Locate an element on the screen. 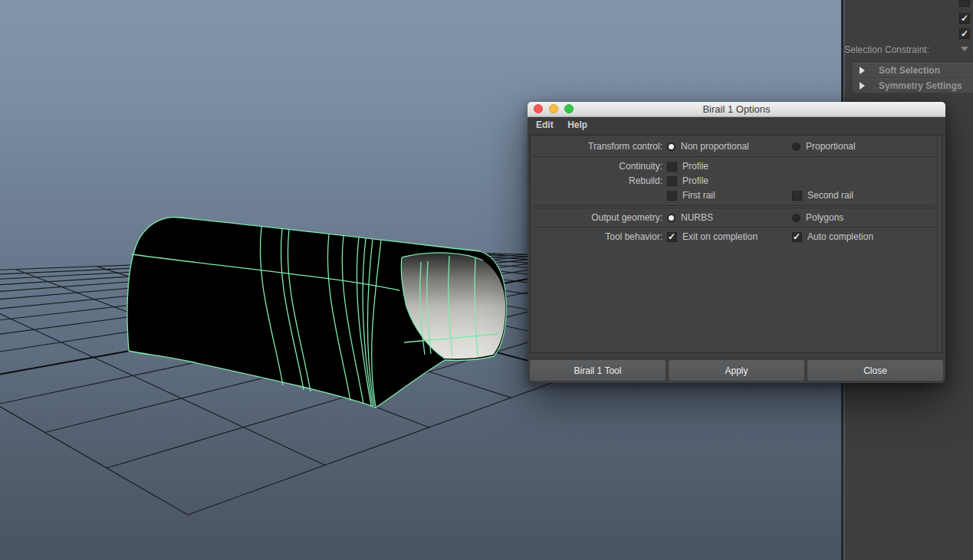 The height and width of the screenshot is (560, 973). radio-proportional is located at coordinates (796, 147).